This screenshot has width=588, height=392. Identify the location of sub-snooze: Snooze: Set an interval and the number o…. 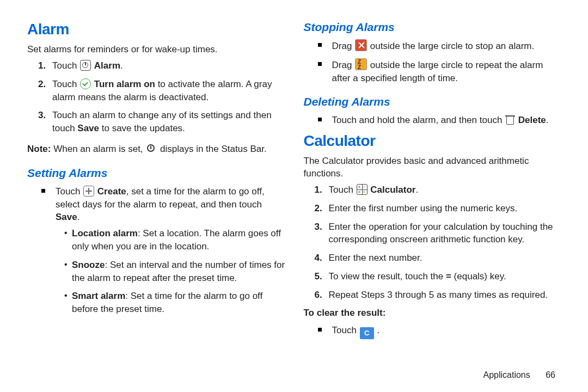
(180, 272).